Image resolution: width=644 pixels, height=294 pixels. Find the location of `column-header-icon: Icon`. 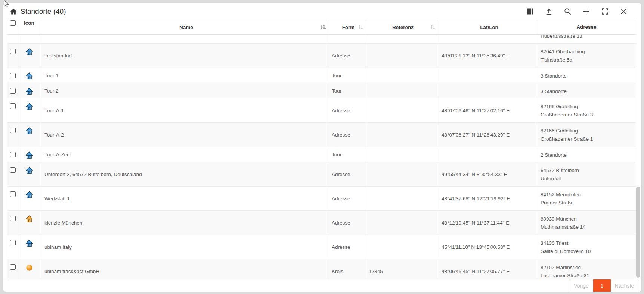

column-header-icon: Icon is located at coordinates (29, 28).